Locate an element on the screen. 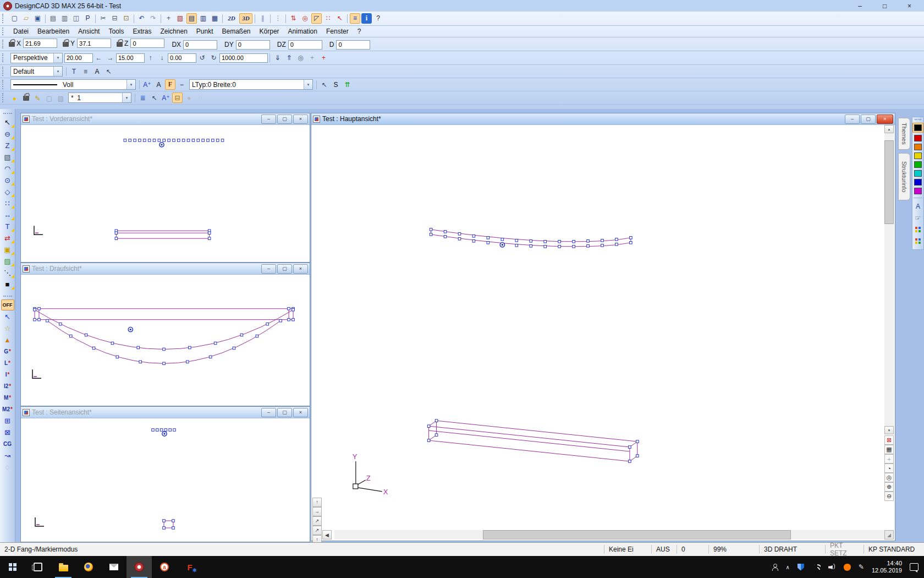 The image size is (924, 578). paste-icon: ⊡ is located at coordinates (127, 19).